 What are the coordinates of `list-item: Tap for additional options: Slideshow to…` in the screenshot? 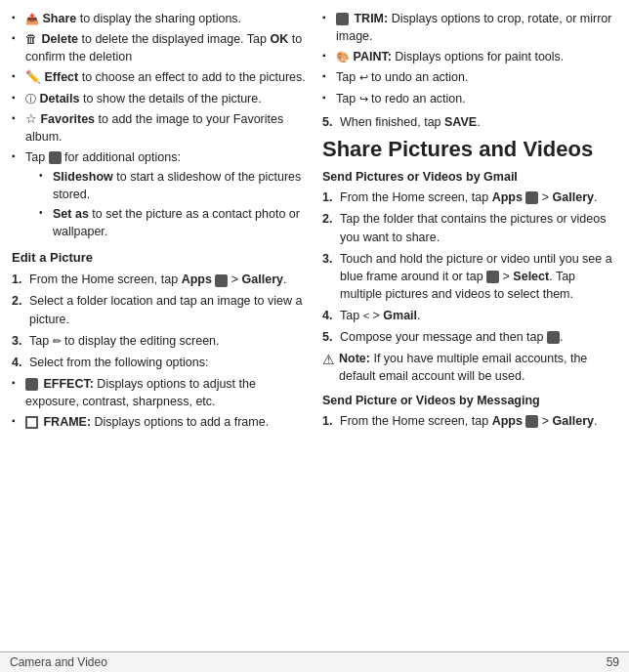 It's located at (159, 195).